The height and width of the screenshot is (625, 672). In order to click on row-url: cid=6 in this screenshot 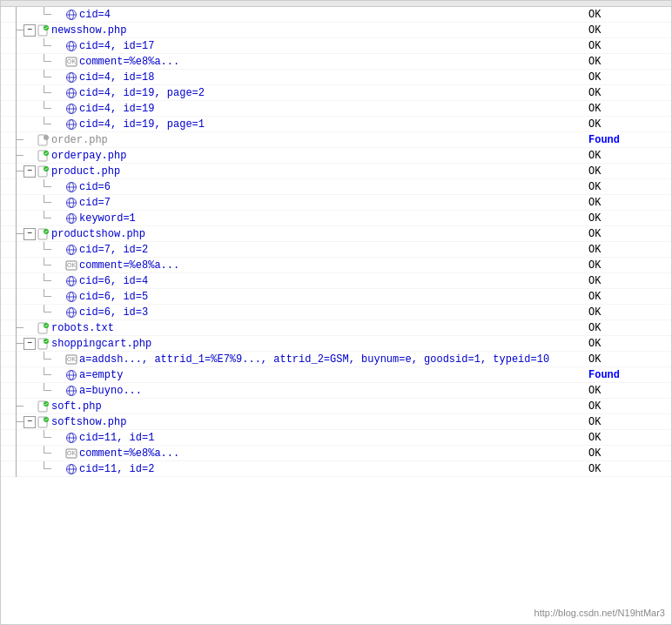, I will do `click(332, 187)`.